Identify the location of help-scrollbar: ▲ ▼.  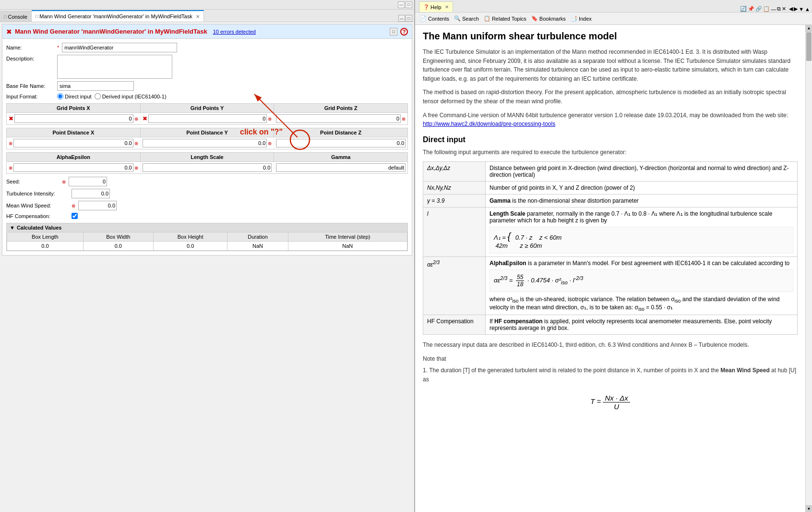
(809, 268).